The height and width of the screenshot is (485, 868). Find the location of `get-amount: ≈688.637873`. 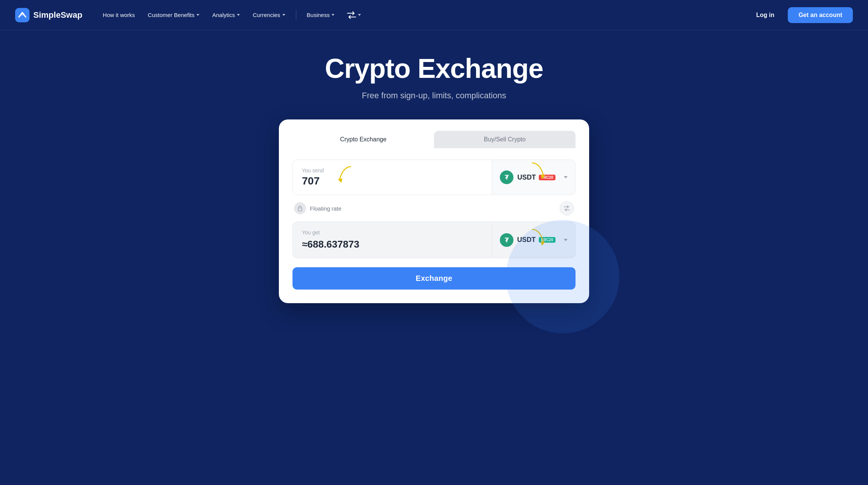

get-amount: ≈688.637873 is located at coordinates (392, 243).